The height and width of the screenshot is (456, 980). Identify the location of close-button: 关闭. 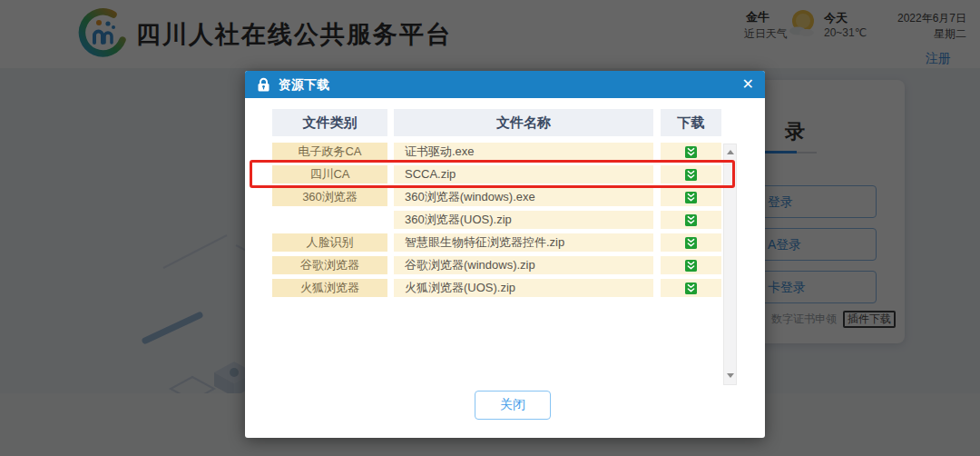
(513, 405).